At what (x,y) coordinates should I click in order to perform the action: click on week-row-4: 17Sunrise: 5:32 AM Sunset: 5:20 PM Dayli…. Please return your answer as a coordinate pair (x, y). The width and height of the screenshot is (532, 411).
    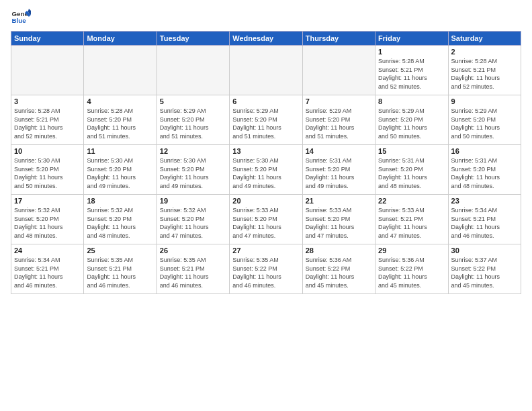
    Looking at the image, I should click on (266, 220).